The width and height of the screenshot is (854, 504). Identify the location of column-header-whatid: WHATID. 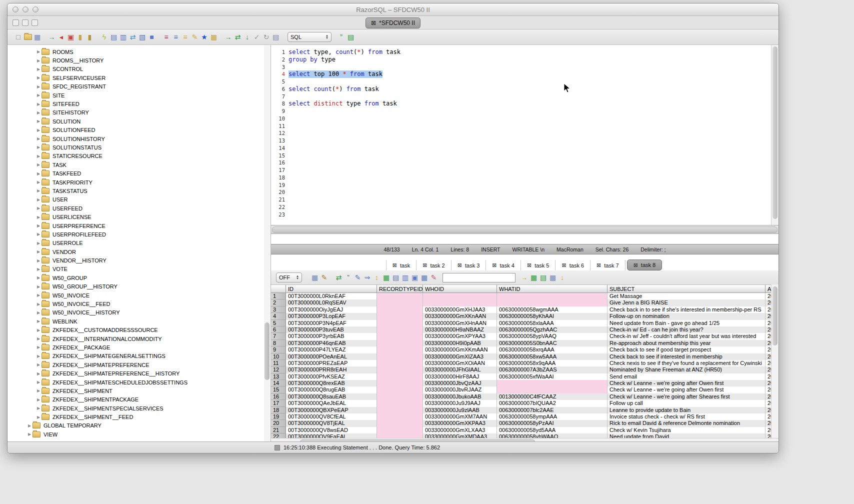
(552, 289).